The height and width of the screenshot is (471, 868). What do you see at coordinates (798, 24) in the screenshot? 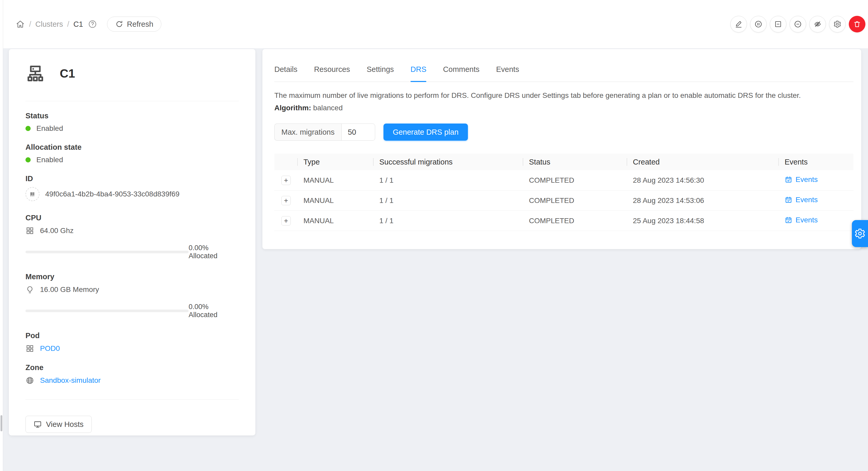
I see `minus-circle-icon` at bounding box center [798, 24].